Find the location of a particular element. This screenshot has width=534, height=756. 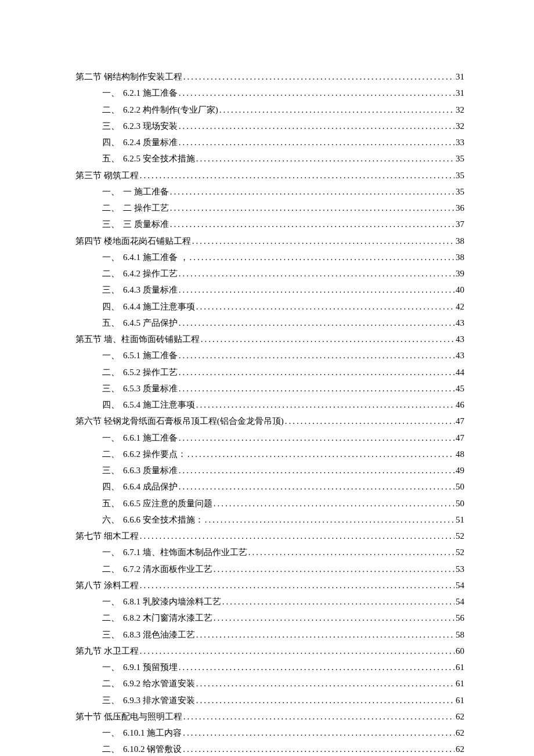

toc-entry: 四、6.5.4 施工注意事项46 is located at coordinates (283, 405).